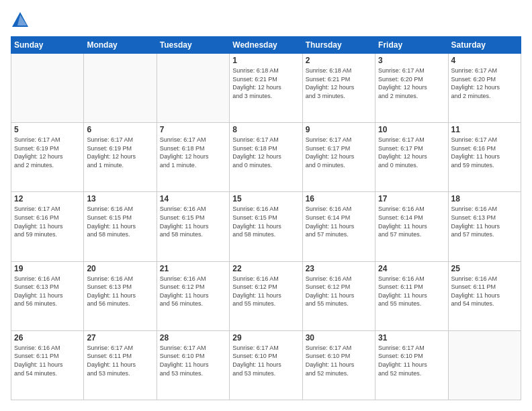 The width and height of the screenshot is (532, 411). Describe the element at coordinates (47, 269) in the screenshot. I see `day-number: 19` at that location.